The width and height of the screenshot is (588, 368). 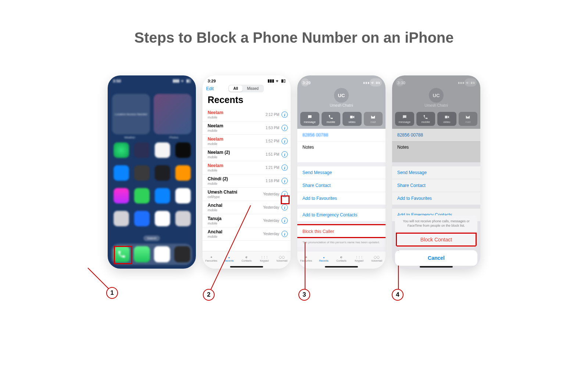 I want to click on cancel-button: Cancel, so click(x=436, y=258).